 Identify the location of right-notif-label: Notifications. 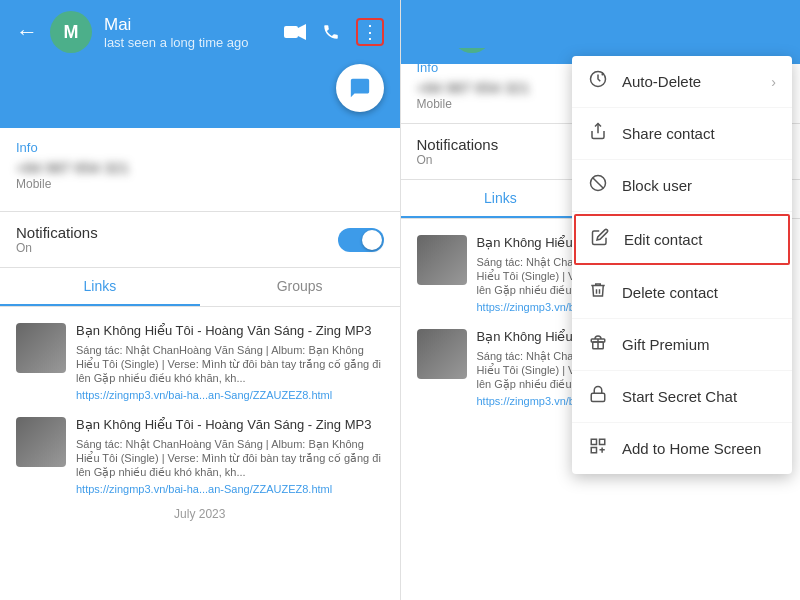
(458, 144).